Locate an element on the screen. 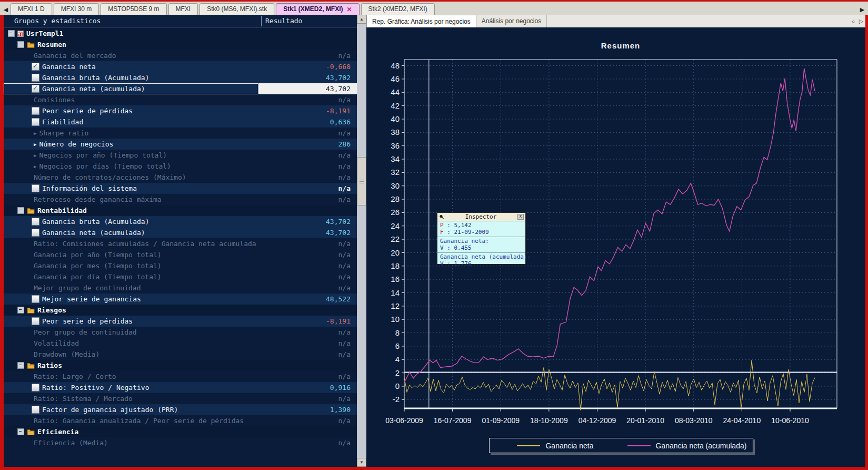  document-tab-4: Stk0 (MS6, MFXI).stk is located at coordinates (237, 9).